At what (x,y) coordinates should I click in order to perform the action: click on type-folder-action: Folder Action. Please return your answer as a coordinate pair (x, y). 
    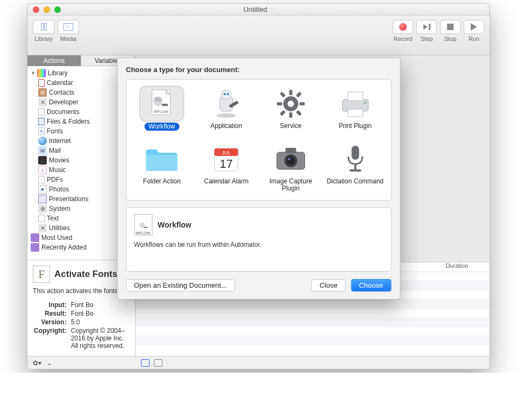
    Looking at the image, I should click on (162, 167).